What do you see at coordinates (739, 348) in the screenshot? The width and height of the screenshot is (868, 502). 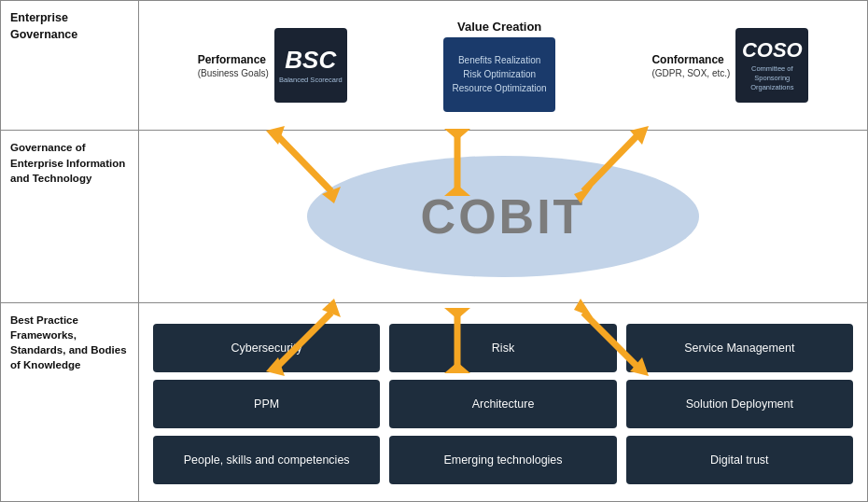 I see `service-mgmt-item: Service Management` at bounding box center [739, 348].